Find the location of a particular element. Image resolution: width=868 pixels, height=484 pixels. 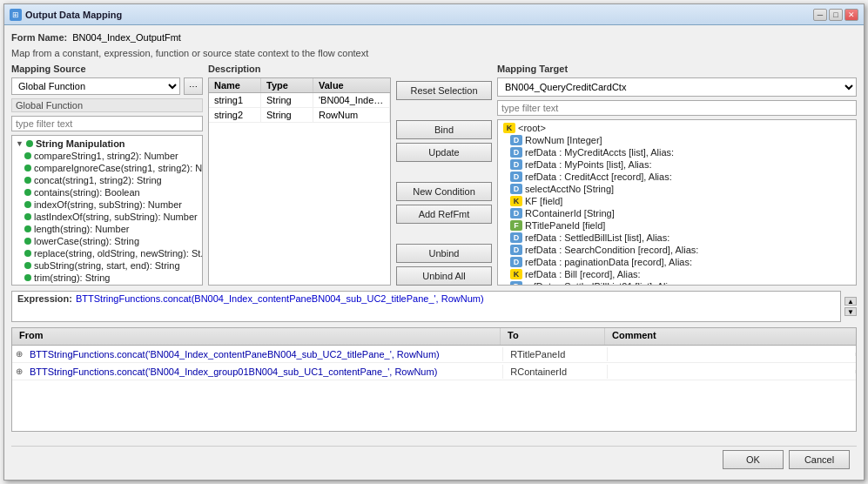

source-browse-button: ⋯ is located at coordinates (193, 86).